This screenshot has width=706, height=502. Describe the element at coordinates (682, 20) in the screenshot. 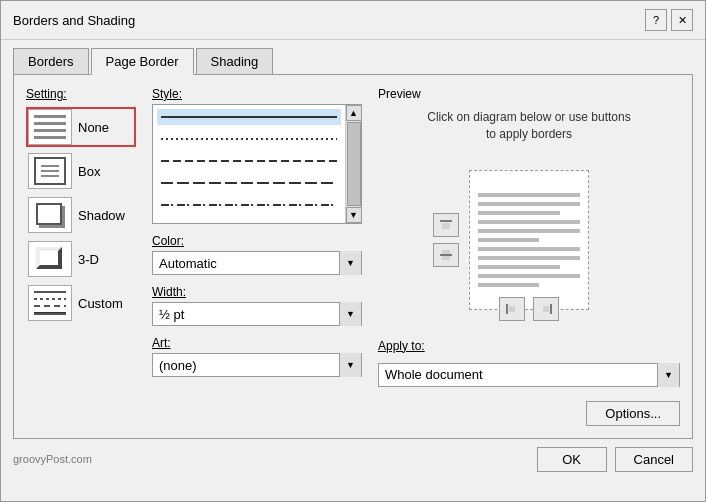

I see `close-button: ✕` at that location.